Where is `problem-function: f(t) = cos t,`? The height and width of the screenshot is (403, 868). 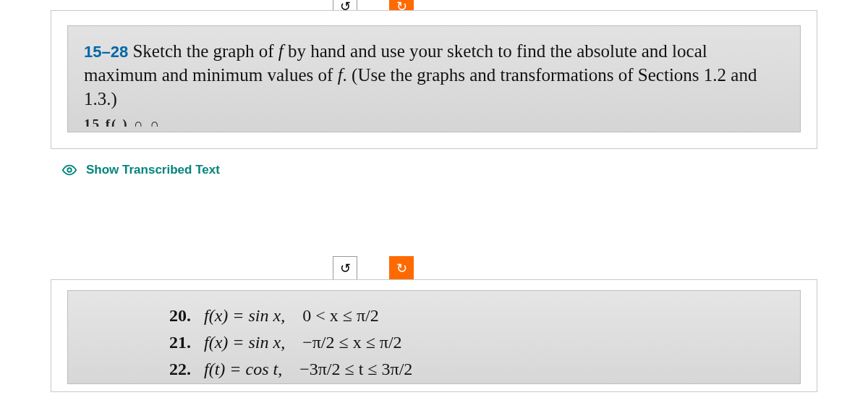
problem-function: f(t) = cos t, is located at coordinates (243, 369).